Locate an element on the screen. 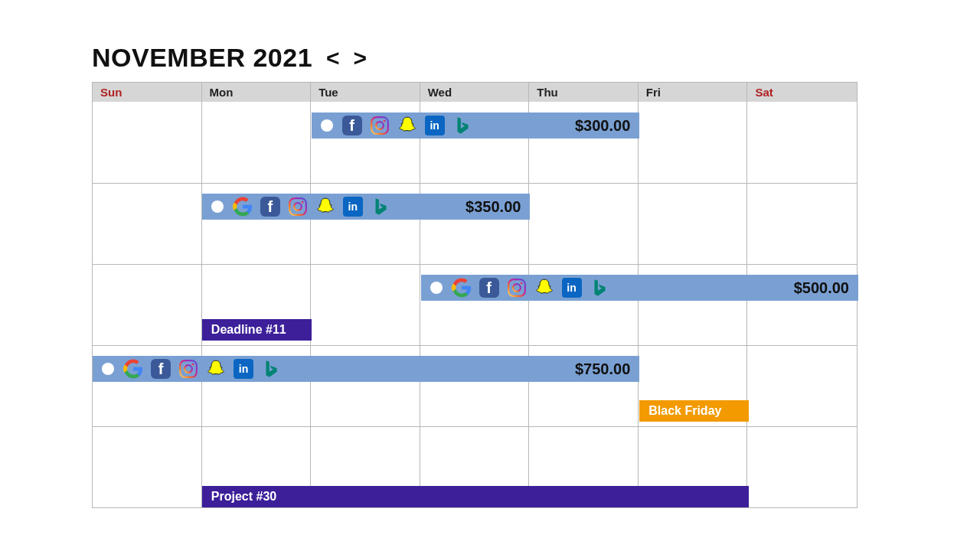 The height and width of the screenshot is (551, 980). month-title: NOVEMBER 2021 is located at coordinates (202, 58).